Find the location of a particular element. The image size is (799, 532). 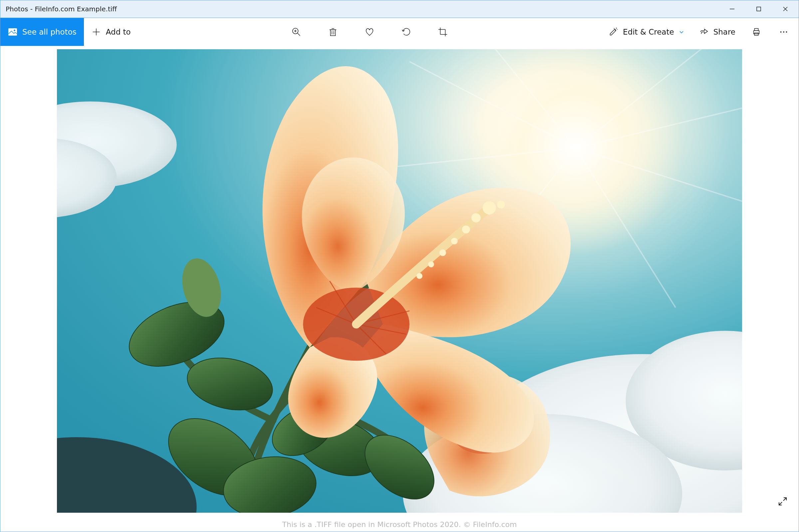

trash-icon is located at coordinates (333, 32).